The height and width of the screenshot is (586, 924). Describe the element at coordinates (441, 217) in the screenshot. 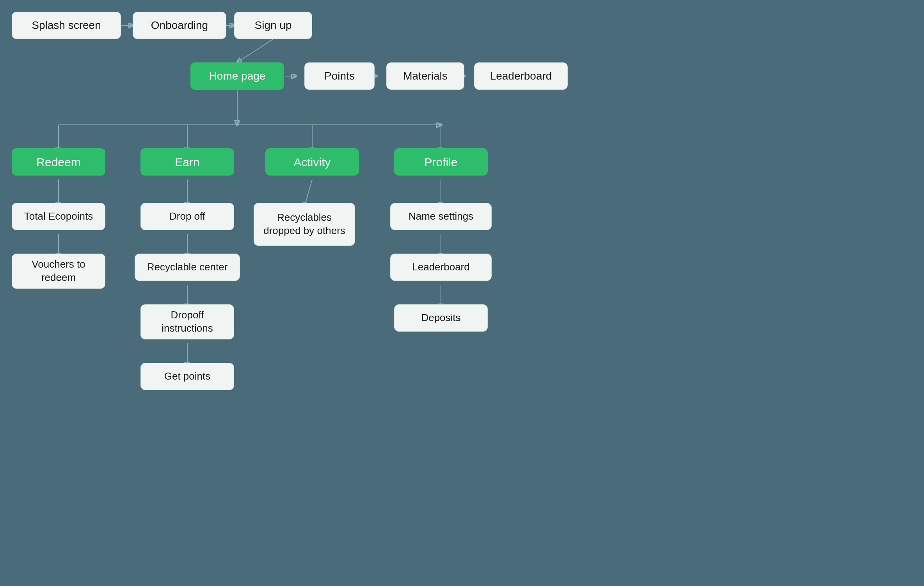

I see `name-settings-node: Name settings` at that location.